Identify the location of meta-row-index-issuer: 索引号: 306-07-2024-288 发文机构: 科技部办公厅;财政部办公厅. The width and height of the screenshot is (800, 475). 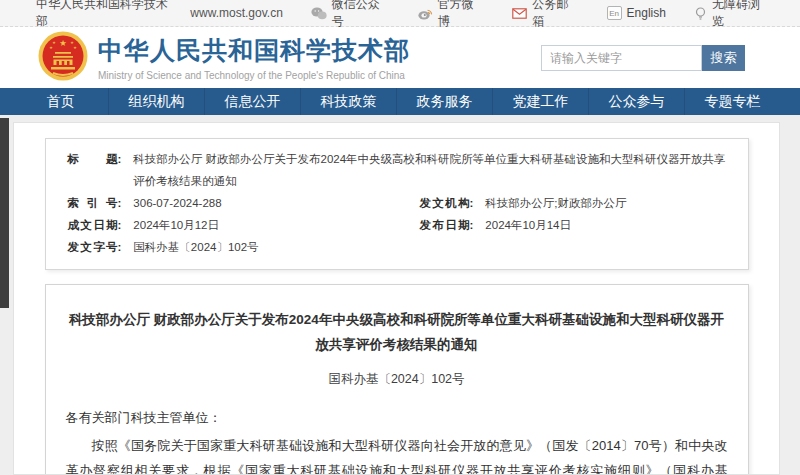
(398, 203).